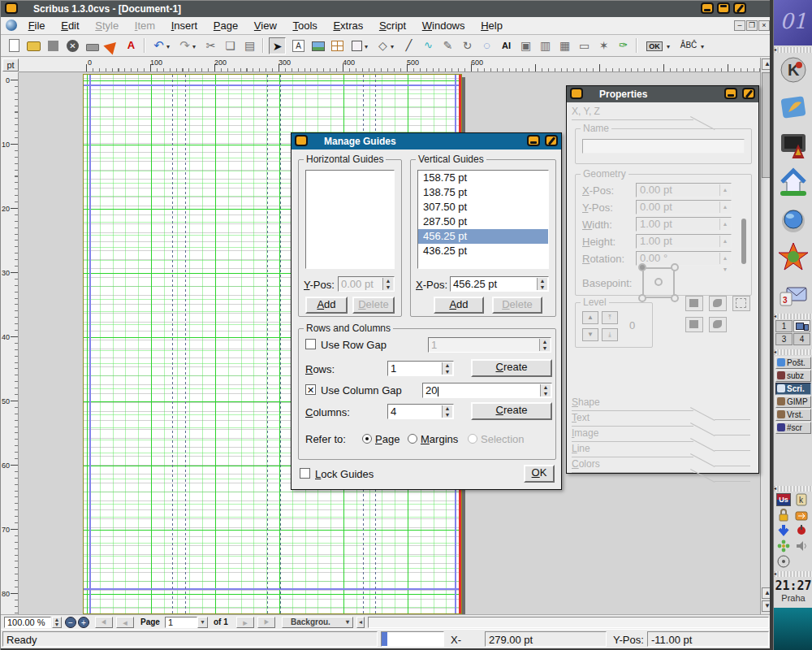  What do you see at coordinates (718, 304) in the screenshot?
I see `ungroup-items-icon` at bounding box center [718, 304].